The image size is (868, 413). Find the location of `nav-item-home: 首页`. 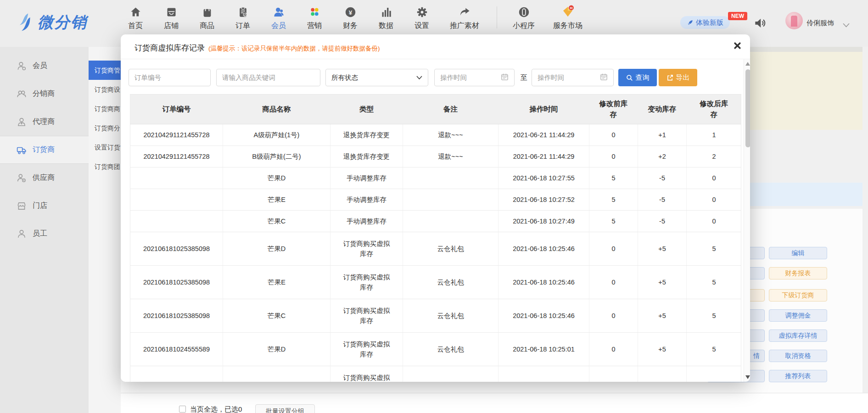

nav-item-home: 首页 is located at coordinates (135, 17).